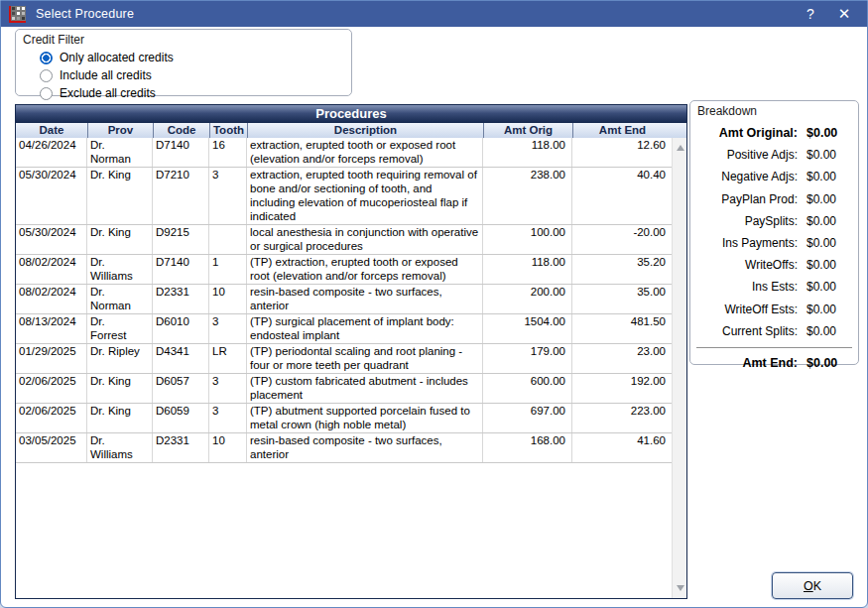 The height and width of the screenshot is (608, 868). Describe the element at coordinates (181, 359) in the screenshot. I see `table-cell: D4341` at that location.